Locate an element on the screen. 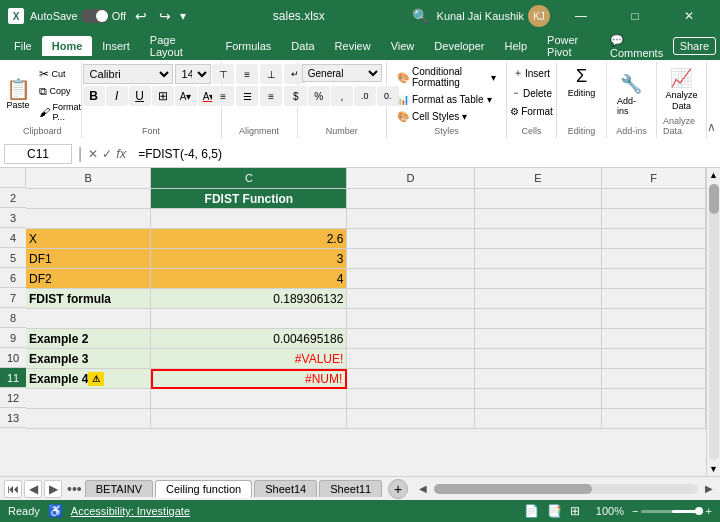 The height and width of the screenshot is (522, 720). cell-F8 is located at coordinates (654, 319).